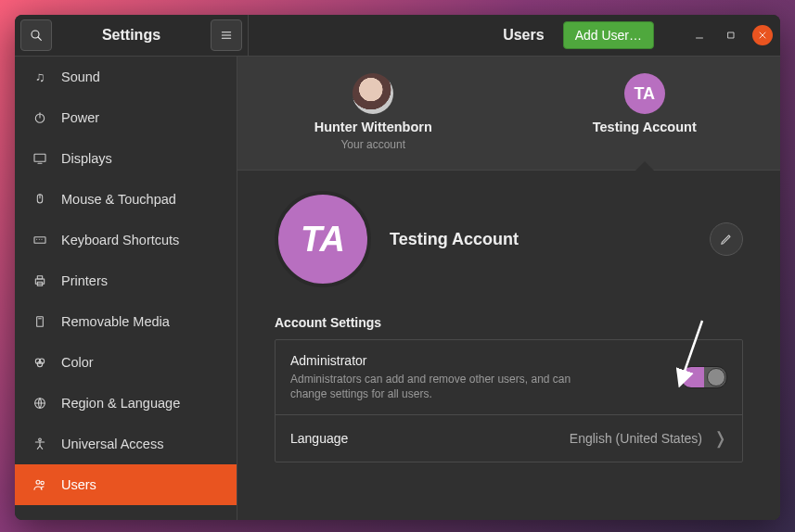  What do you see at coordinates (132, 35) in the screenshot?
I see `titlebar-left: Settings` at bounding box center [132, 35].